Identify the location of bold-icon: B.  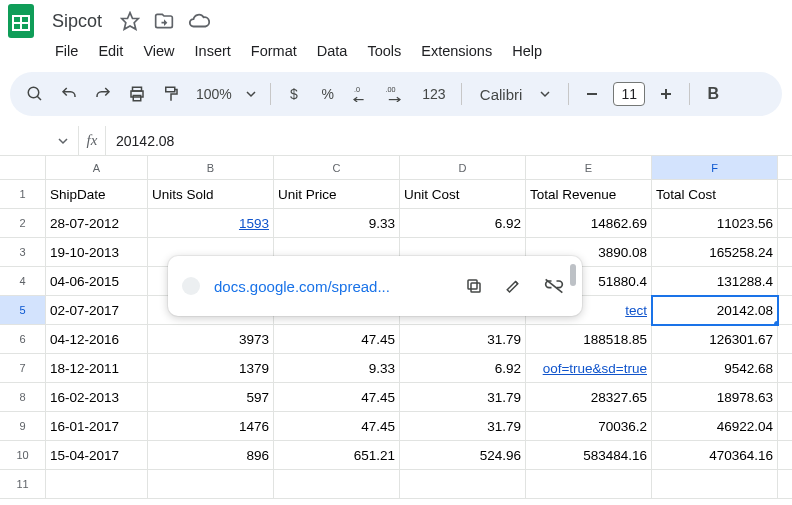
(713, 94).